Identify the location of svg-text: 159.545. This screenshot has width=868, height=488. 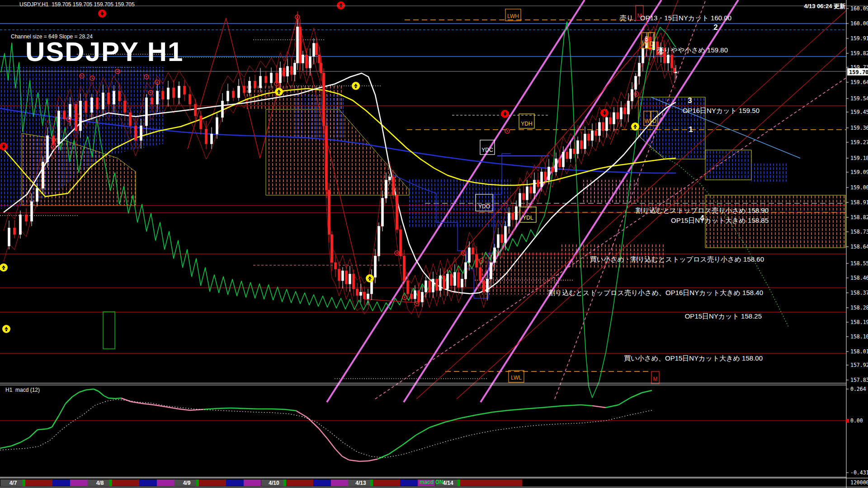
(859, 99).